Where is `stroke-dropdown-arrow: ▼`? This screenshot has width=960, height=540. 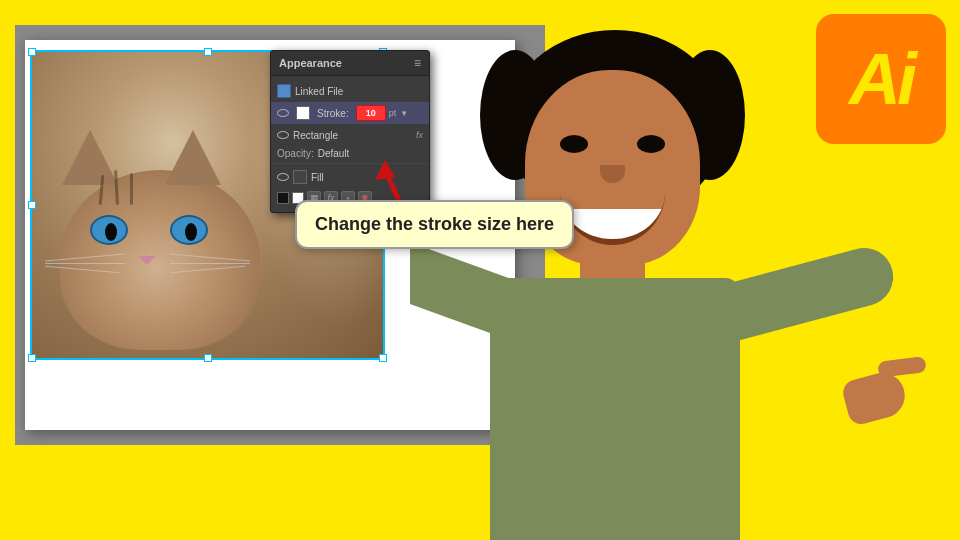
stroke-dropdown-arrow: ▼ is located at coordinates (404, 114).